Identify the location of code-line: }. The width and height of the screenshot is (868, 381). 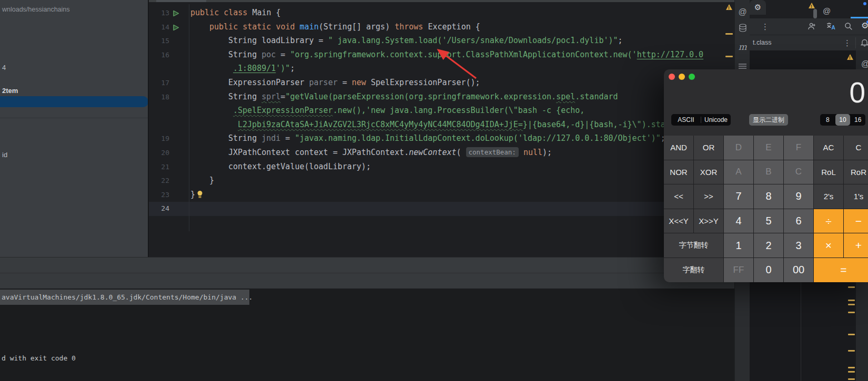
(193, 194).